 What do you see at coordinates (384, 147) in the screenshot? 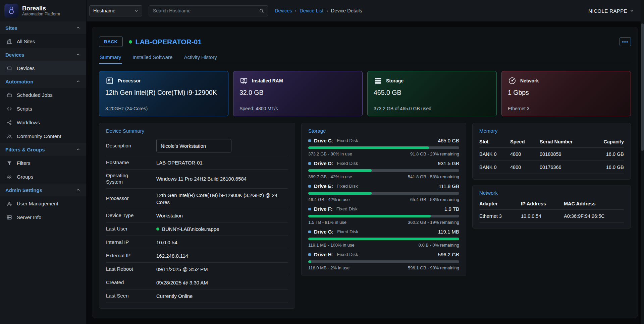
I see `drive-c: Drive C: Fixed Disk 465.0 GB 373.2 GB - …` at bounding box center [384, 147].